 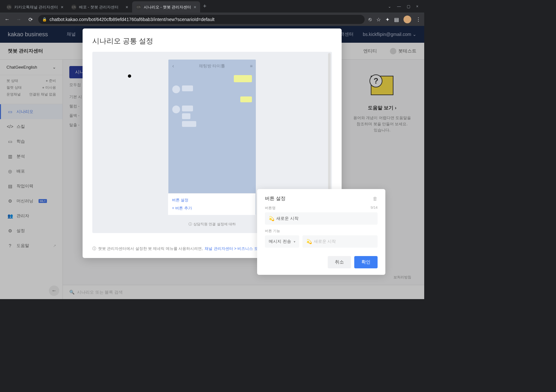 I want to click on extensions-icon: ✦, so click(x=387, y=19).